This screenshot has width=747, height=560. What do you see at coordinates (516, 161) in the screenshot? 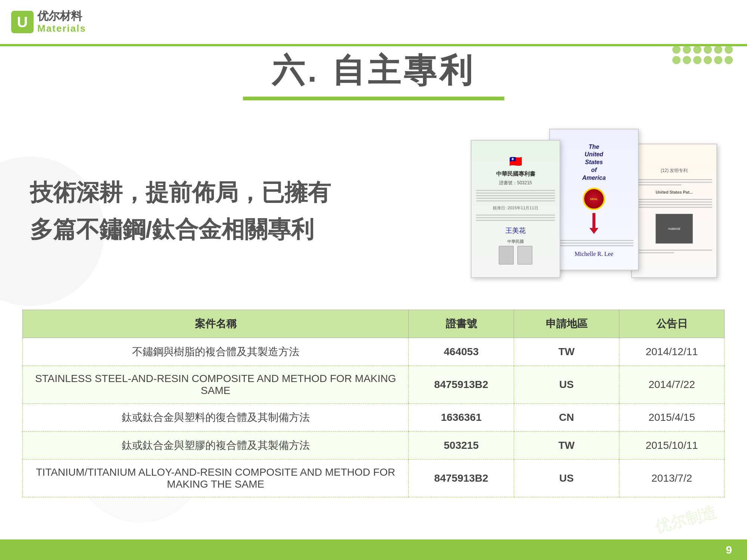
I see `tw-flag: 🇹🇼` at bounding box center [516, 161].